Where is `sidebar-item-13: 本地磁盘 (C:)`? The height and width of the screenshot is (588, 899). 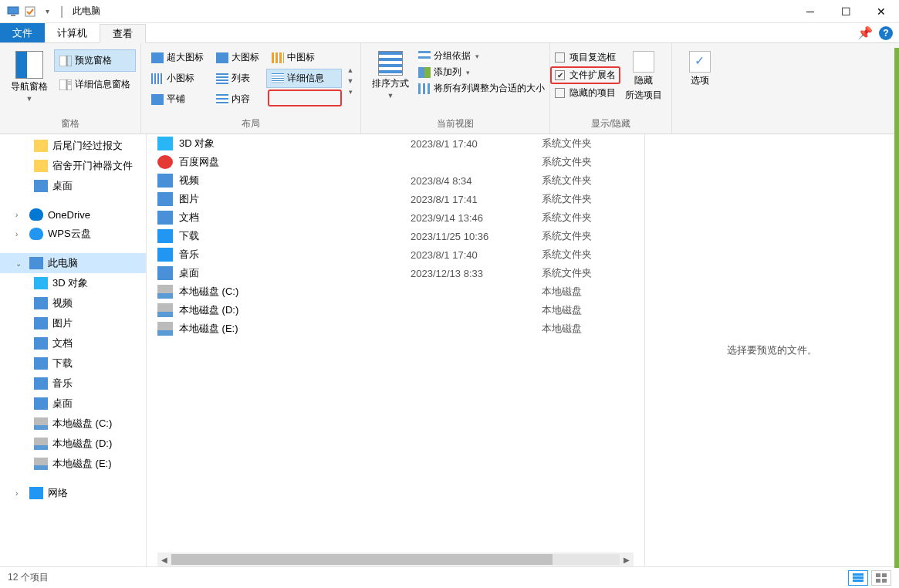 sidebar-item-13: 本地磁盘 (C:) is located at coordinates (73, 424).